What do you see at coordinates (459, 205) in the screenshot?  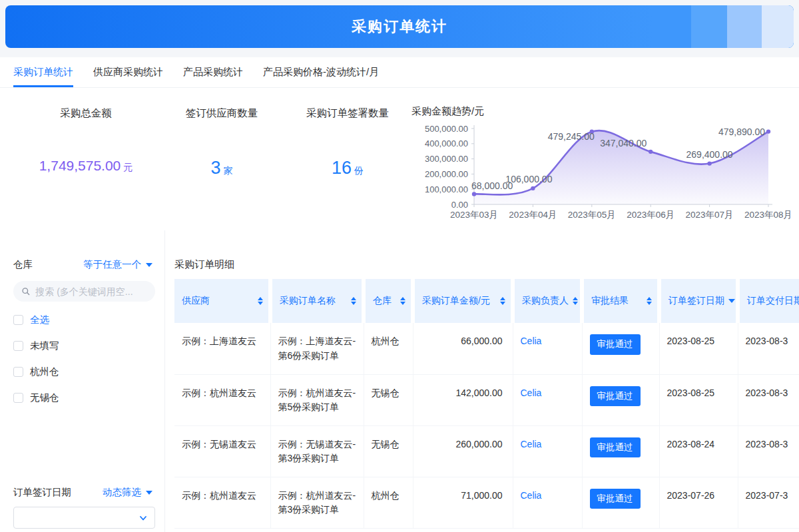 I see `svg-text: 0.00` at bounding box center [459, 205].